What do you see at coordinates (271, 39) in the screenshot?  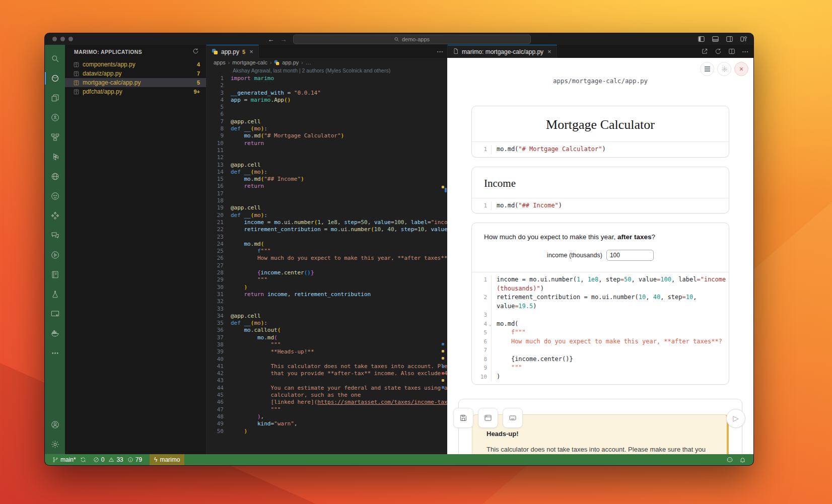 I see `back-arrow-icon: ←` at bounding box center [271, 39].